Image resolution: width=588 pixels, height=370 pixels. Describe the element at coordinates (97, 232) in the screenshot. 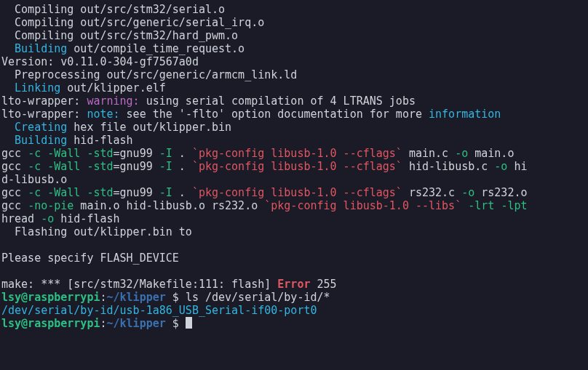

I see `terminal-text: Flashing out/klipper.bin to` at that location.